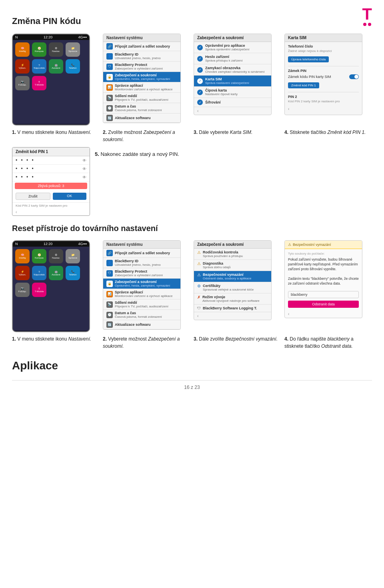 This screenshot has width=384, height=588. What do you see at coordinates (233, 254) in the screenshot?
I see `bsec-rodicovska: ⚠ Rodičovská kontrola Správa používání a…` at bounding box center [233, 254].